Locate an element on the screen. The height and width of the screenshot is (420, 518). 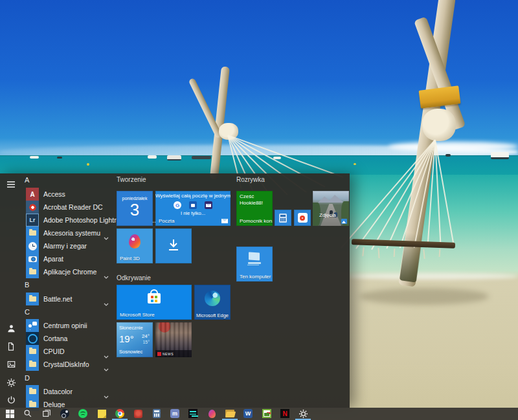
app-label: CrystalDiskInfo is located at coordinates (66, 364).